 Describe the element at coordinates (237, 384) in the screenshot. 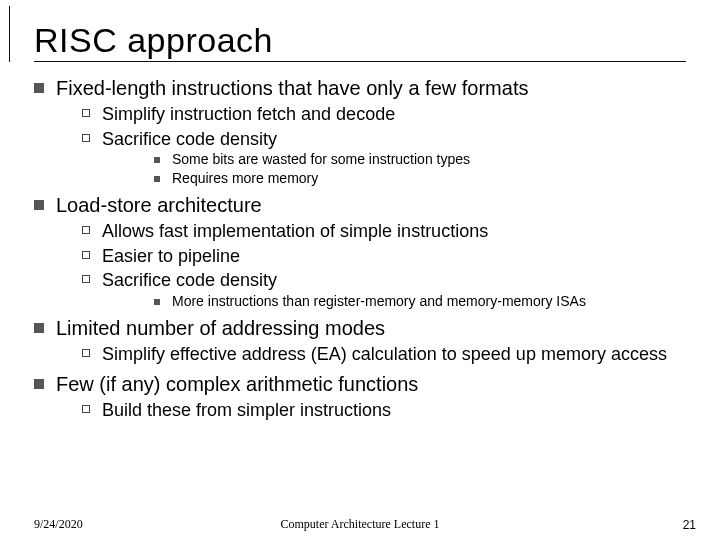

I see `bullet-text: Few (if any) complex arithmetic function…` at that location.